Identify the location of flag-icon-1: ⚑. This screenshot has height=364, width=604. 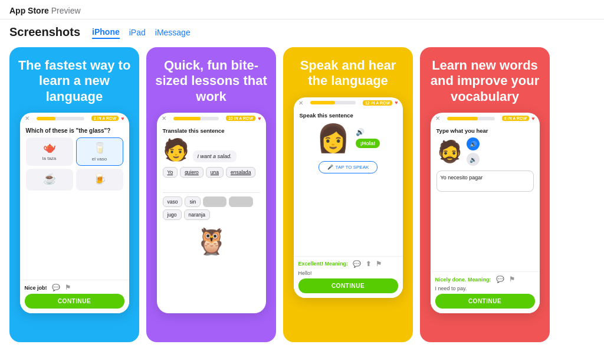
(68, 288).